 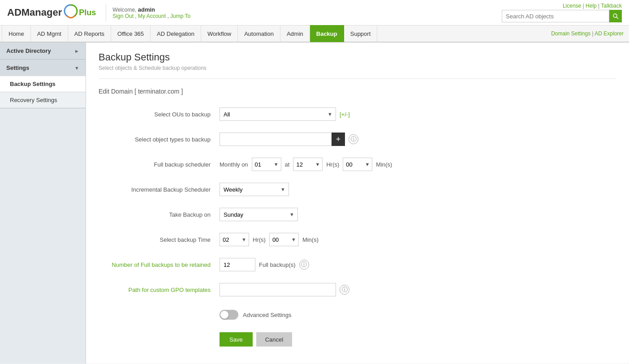 I want to click on form-row-take-backup: Take Backup on Sunday ▼, so click(x=291, y=214).